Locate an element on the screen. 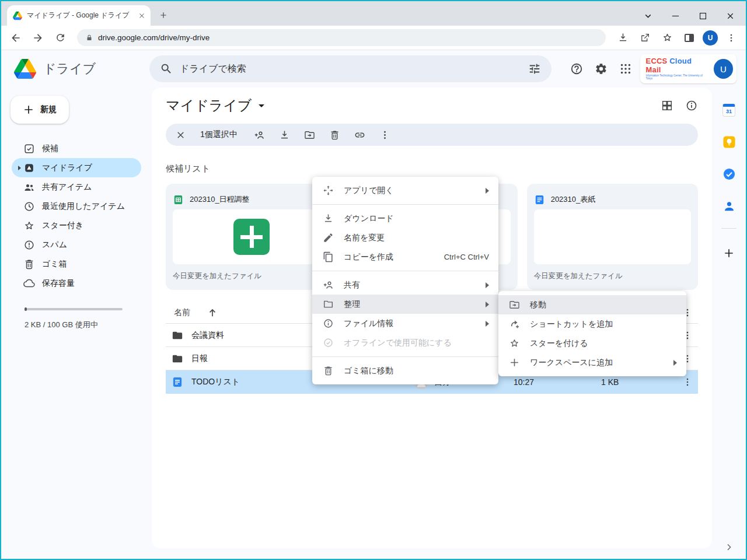 This screenshot has height=560, width=747. my-drive-icon is located at coordinates (29, 168).